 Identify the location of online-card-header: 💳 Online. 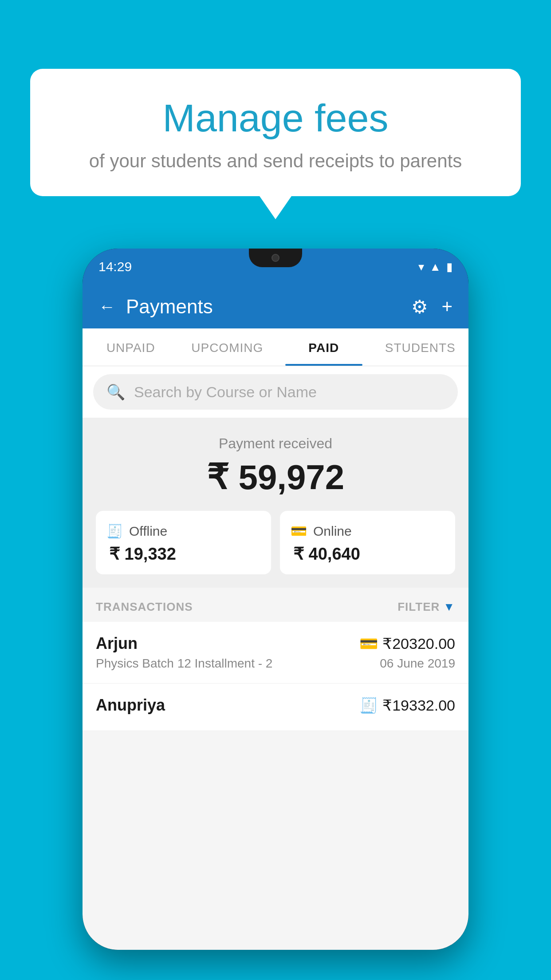
(321, 531).